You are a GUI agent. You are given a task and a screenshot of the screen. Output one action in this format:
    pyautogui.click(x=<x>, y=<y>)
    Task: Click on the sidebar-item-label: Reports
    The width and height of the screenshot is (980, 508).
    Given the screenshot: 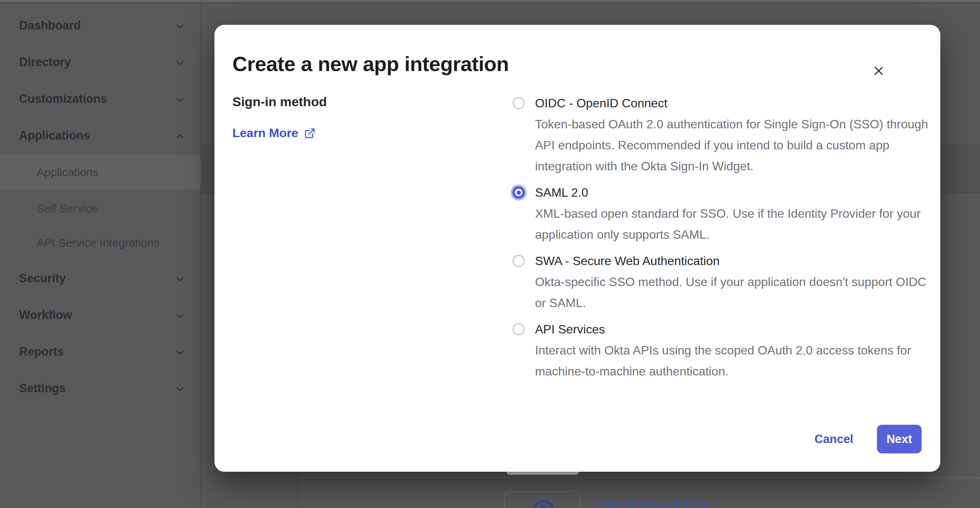 What is the action you would take?
    pyautogui.click(x=41, y=352)
    